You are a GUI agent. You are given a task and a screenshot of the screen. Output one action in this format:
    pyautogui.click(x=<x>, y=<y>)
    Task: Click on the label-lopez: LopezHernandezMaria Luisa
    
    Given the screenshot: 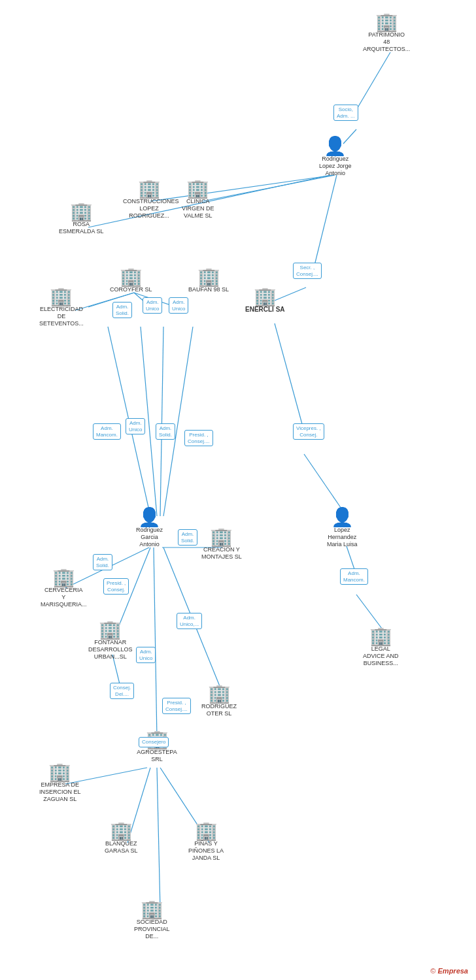 What is the action you would take?
    pyautogui.click(x=343, y=537)
    